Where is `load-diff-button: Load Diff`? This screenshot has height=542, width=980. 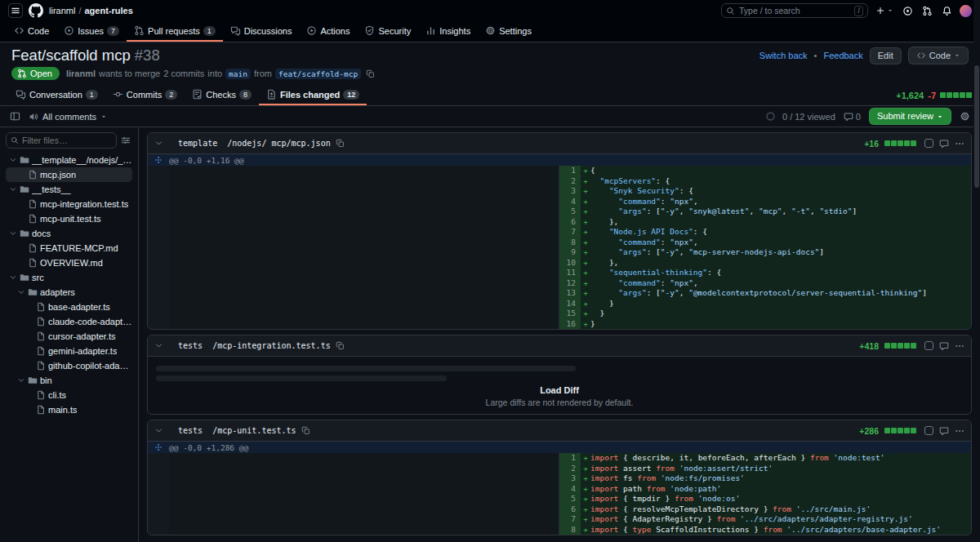
load-diff-button: Load Diff is located at coordinates (559, 390).